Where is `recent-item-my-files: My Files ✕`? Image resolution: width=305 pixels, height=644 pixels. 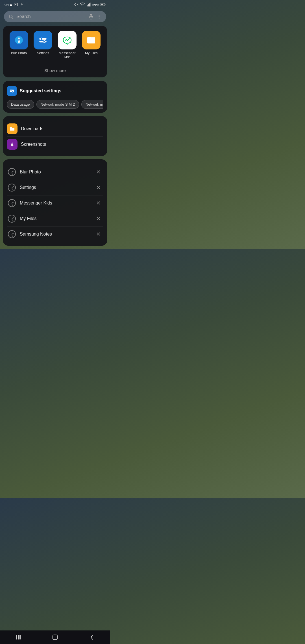 recent-item-my-files: My Files ✕ is located at coordinates (55, 219).